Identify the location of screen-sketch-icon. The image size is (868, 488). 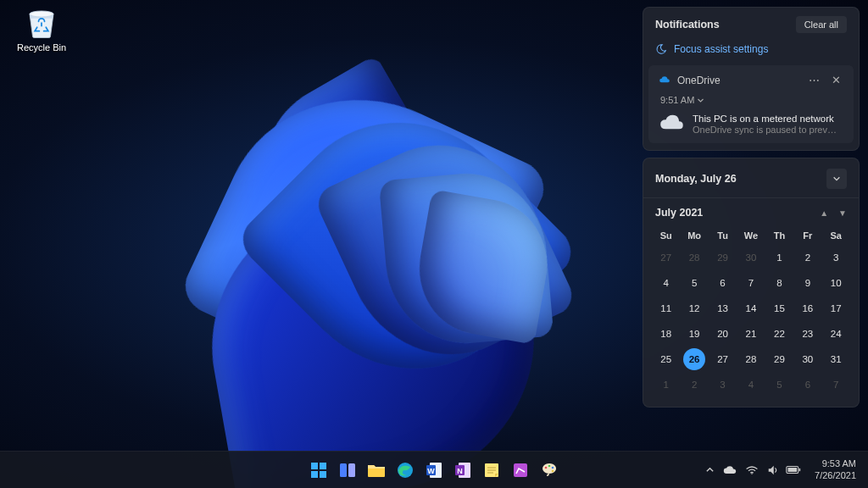
(520, 470).